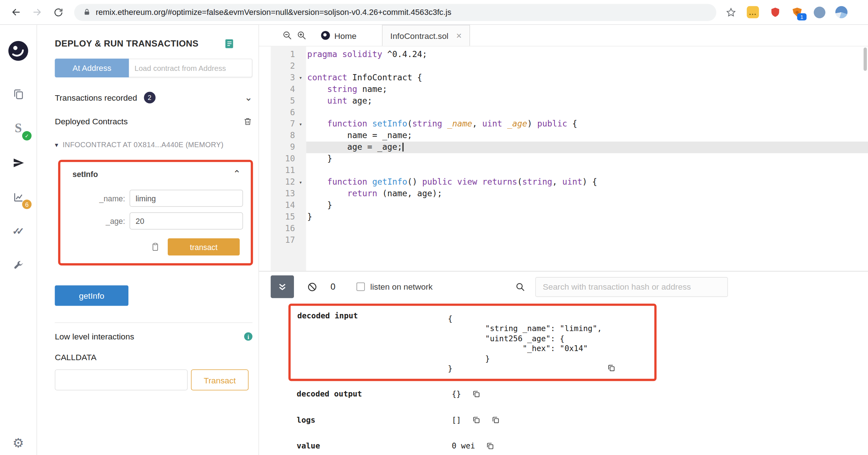 This screenshot has height=455, width=868. I want to click on remix-logo, so click(18, 51).